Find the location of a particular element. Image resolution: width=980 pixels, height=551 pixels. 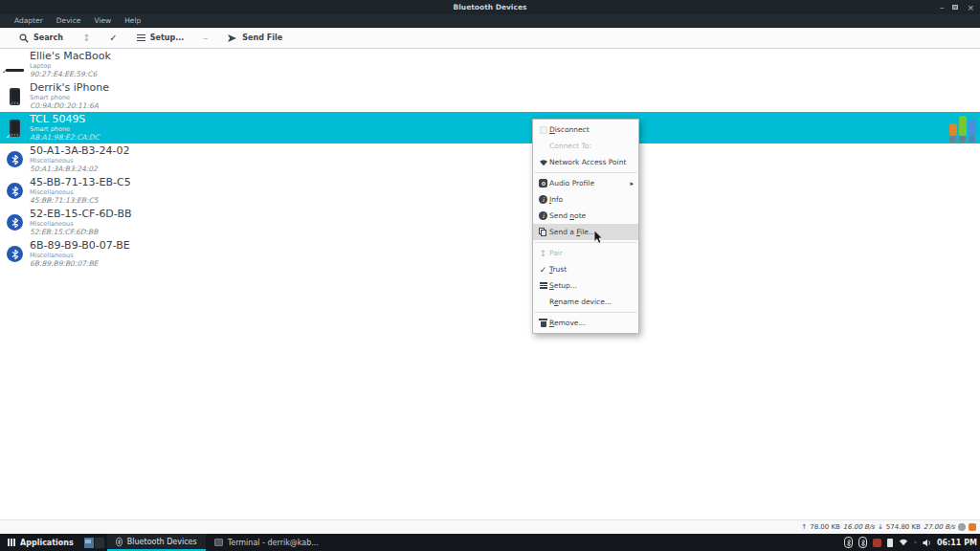

workspace-switcher is located at coordinates (94, 542).